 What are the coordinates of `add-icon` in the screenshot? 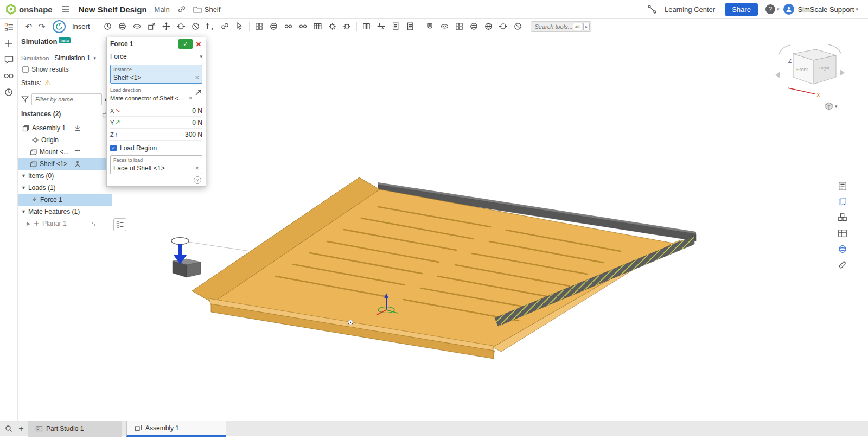 It's located at (9, 43).